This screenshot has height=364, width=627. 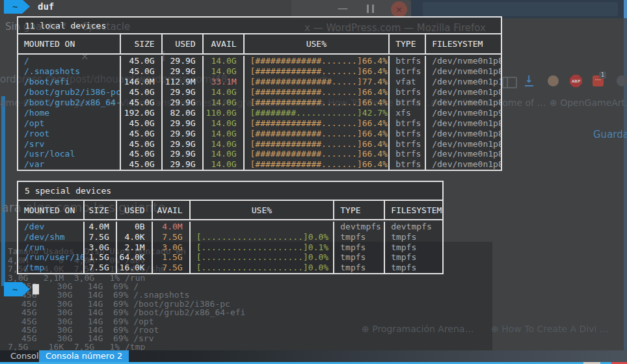 I want to click on cell-used: 2.1M, so click(x=134, y=248).